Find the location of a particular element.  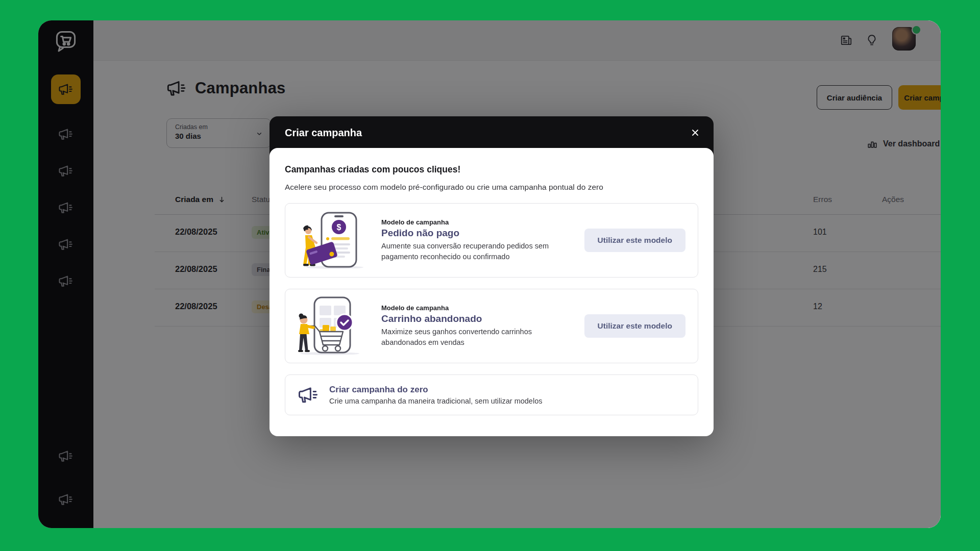

close-icon is located at coordinates (695, 133).